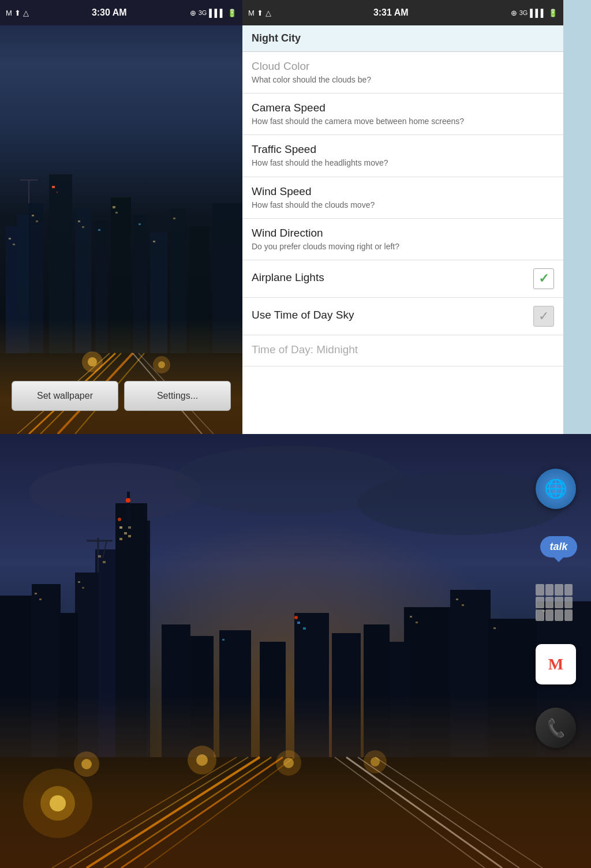 This screenshot has height=868, width=591. Describe the element at coordinates (178, 396) in the screenshot. I see `settings-button: Settings...` at that location.